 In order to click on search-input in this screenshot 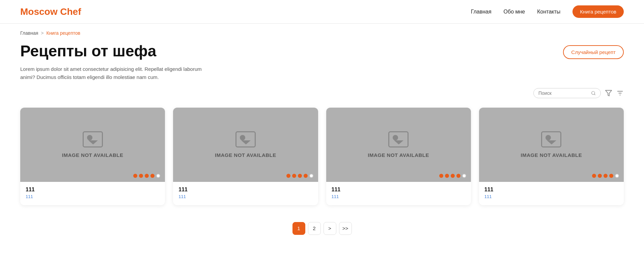, I will do `click(563, 93)`.